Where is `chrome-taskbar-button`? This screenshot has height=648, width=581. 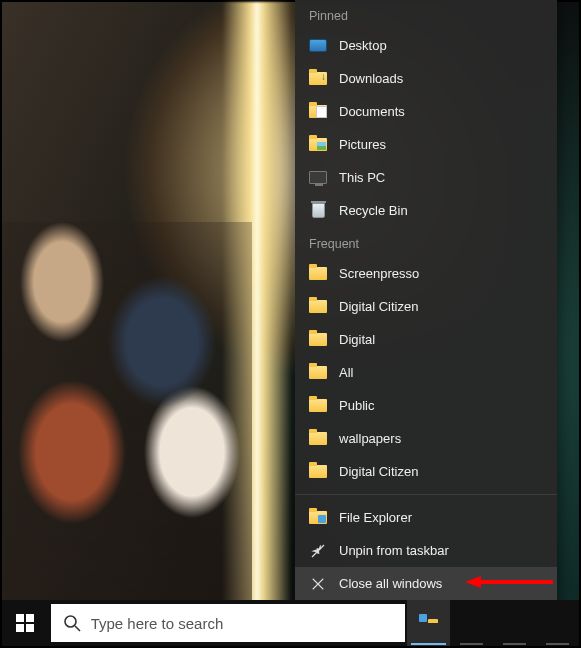 chrome-taskbar-button is located at coordinates (558, 623).